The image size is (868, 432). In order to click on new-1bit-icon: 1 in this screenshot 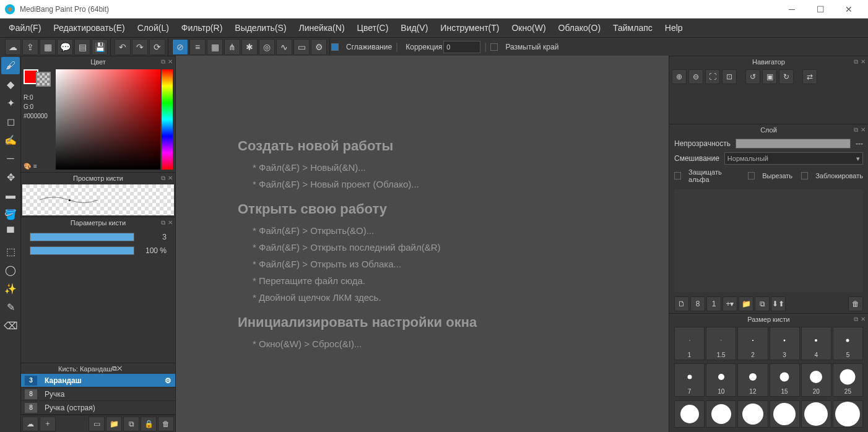, I will do `click(714, 304)`.